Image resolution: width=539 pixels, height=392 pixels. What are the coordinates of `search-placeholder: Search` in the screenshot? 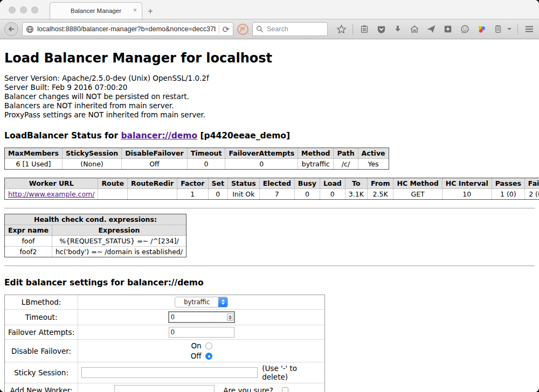 It's located at (278, 29).